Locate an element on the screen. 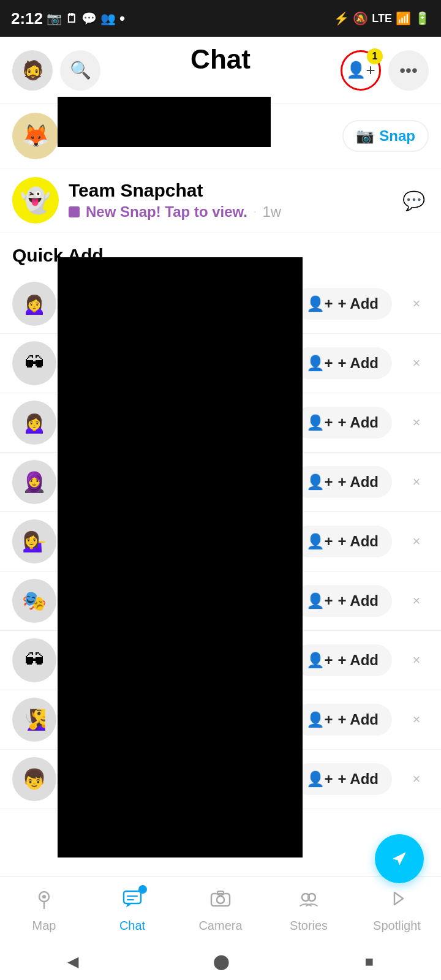 Image resolution: width=441 pixels, height=980 pixels. map-icon is located at coordinates (44, 902).